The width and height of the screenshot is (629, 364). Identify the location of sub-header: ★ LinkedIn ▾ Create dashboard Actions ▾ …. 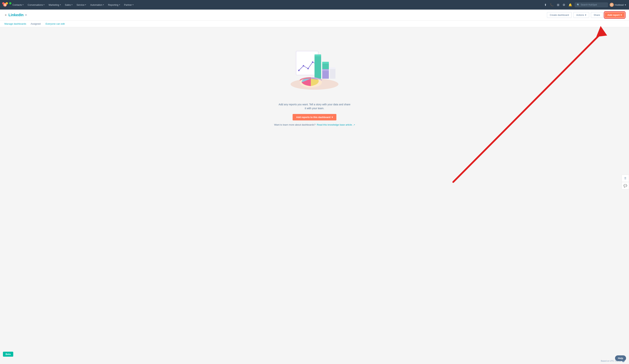
(314, 15).